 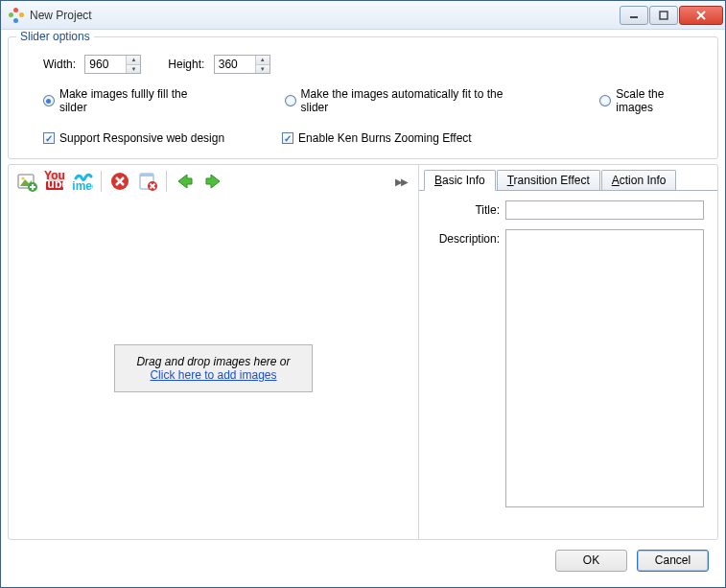 I want to click on svg-text: vimeo, so click(x=82, y=186).